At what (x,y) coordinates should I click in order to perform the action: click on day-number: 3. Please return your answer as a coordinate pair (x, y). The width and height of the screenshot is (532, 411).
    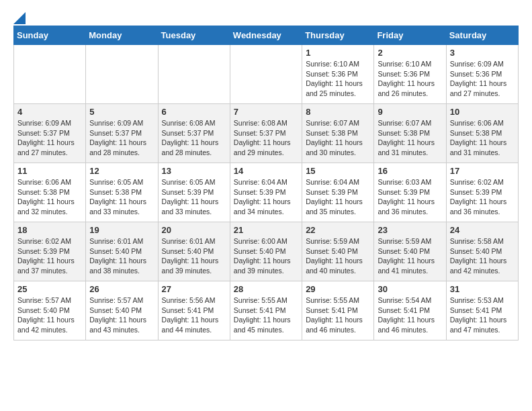
    Looking at the image, I should click on (482, 52).